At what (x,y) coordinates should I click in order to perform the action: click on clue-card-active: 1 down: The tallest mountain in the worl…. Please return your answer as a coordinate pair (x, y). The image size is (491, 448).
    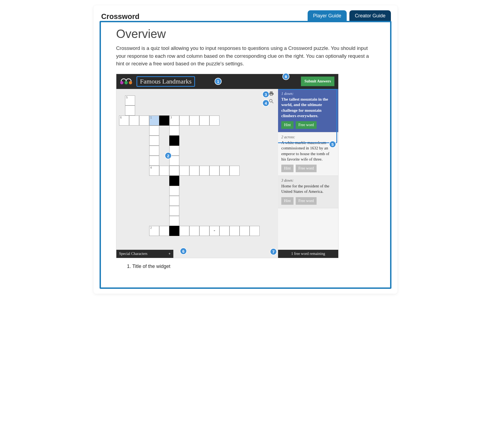
    Looking at the image, I should click on (308, 111).